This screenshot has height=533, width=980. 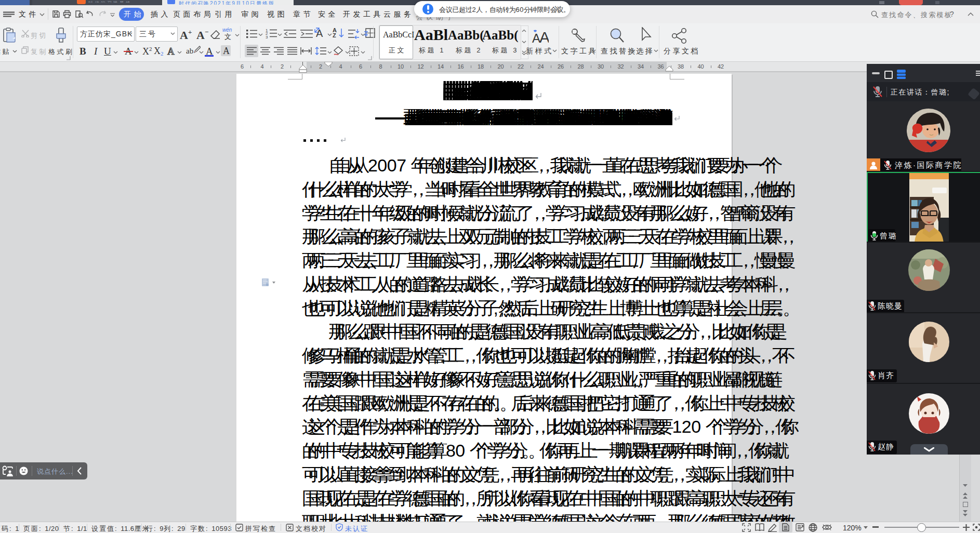 What do you see at coordinates (544, 36) in the screenshot?
I see `svg-text: A` at bounding box center [544, 36].